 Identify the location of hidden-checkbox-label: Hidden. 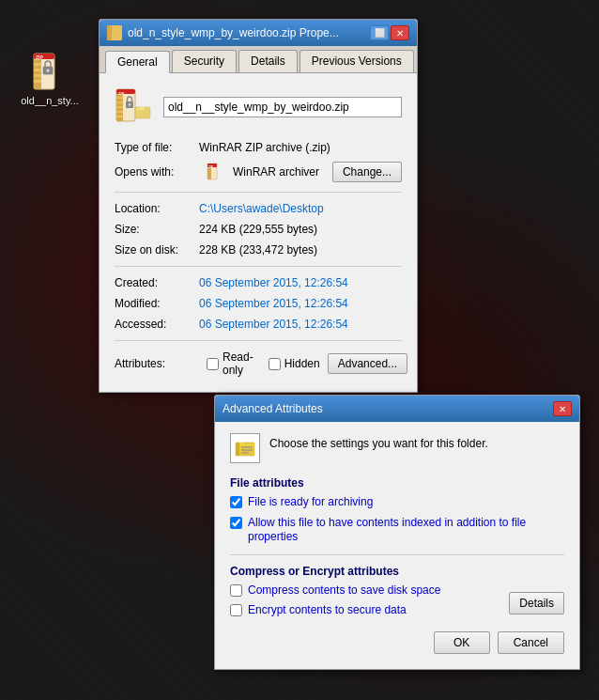
(295, 364).